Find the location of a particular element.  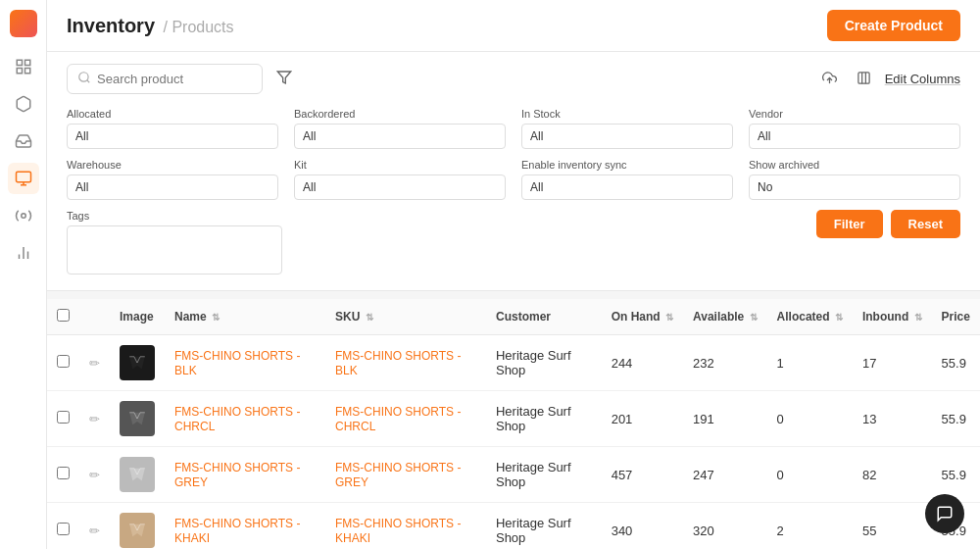

filter-allocated: Allocated All is located at coordinates (172, 128).